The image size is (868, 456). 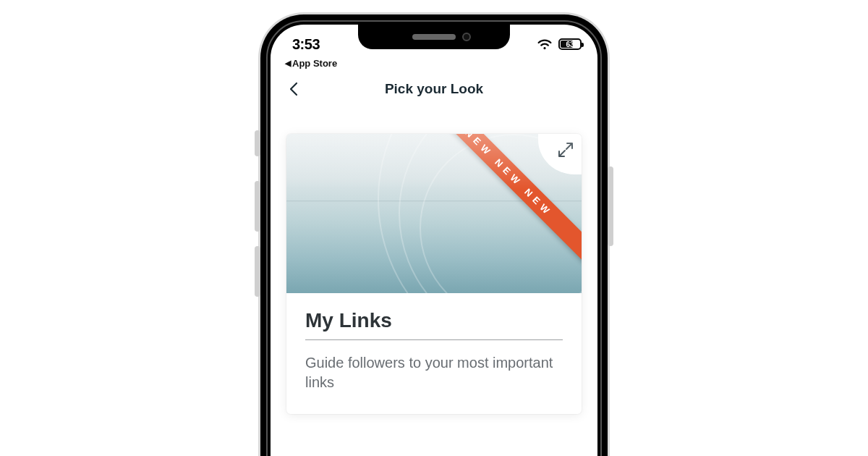 What do you see at coordinates (570, 45) in the screenshot?
I see `battery-percentage: 63` at bounding box center [570, 45].